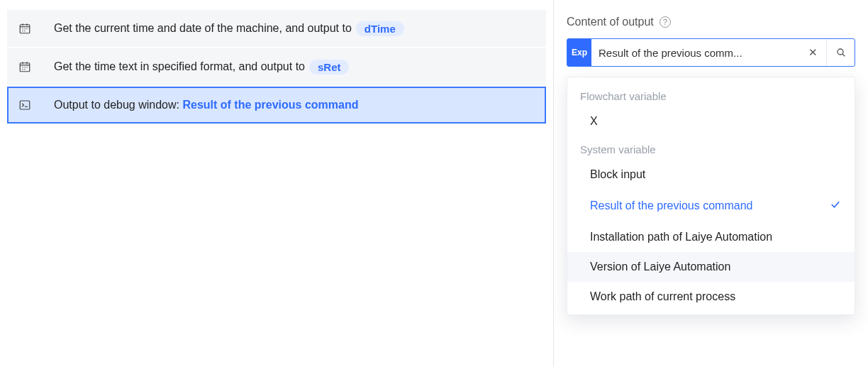 The height and width of the screenshot is (367, 868). Describe the element at coordinates (579, 53) in the screenshot. I see `expression-badge: Exp` at that location.